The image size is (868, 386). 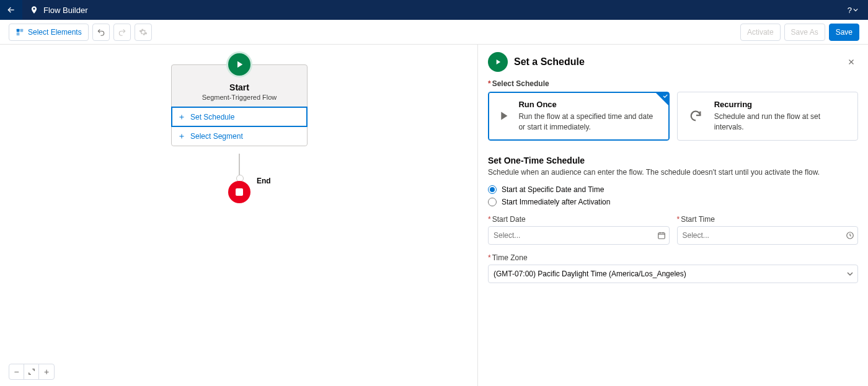 What do you see at coordinates (781, 104) in the screenshot?
I see `recurring-title: Recurring` at bounding box center [781, 104].